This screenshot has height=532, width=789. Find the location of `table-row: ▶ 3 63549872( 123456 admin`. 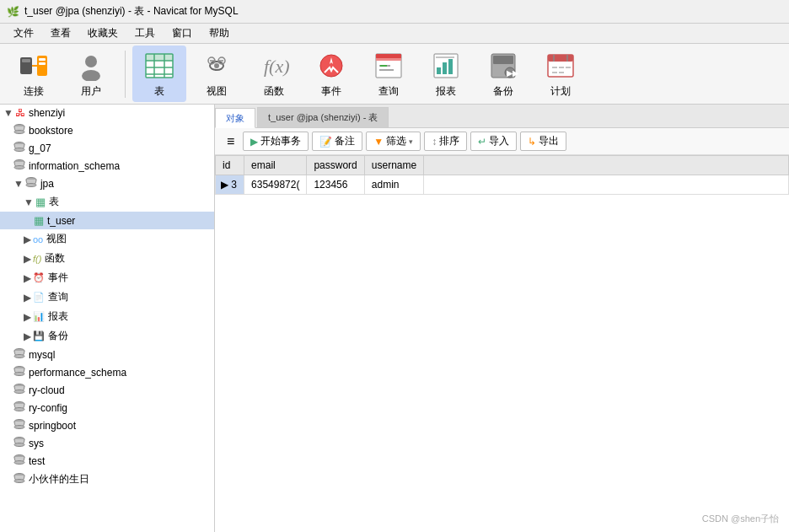

table-row: ▶ 3 63549872( 123456 admin is located at coordinates (502, 185).